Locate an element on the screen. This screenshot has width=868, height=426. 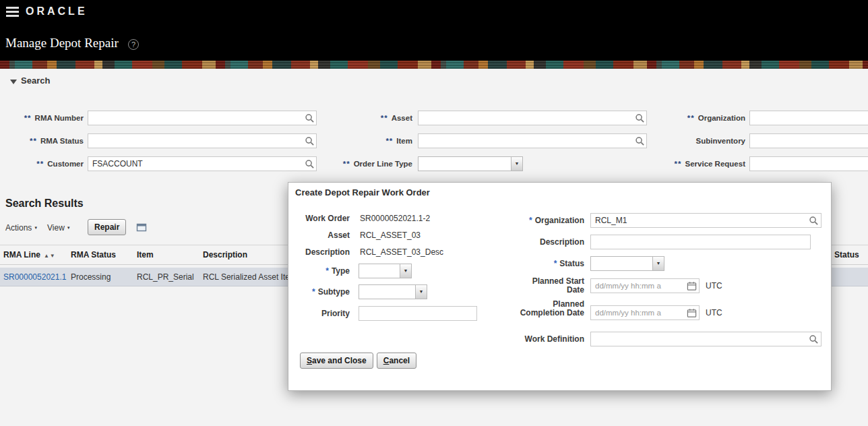
rma-line-link: SR0000052021.1 is located at coordinates (35, 277).